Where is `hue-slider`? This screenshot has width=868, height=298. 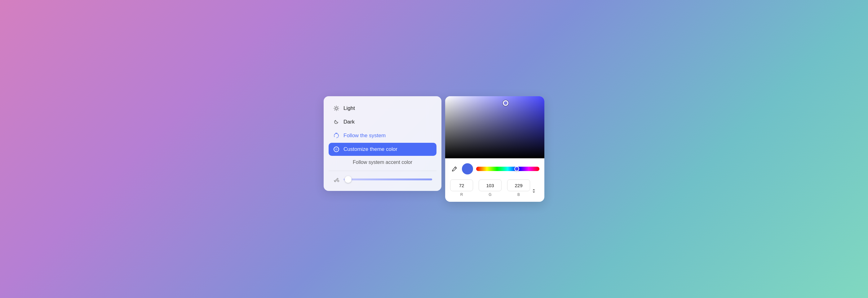 hue-slider is located at coordinates (508, 169).